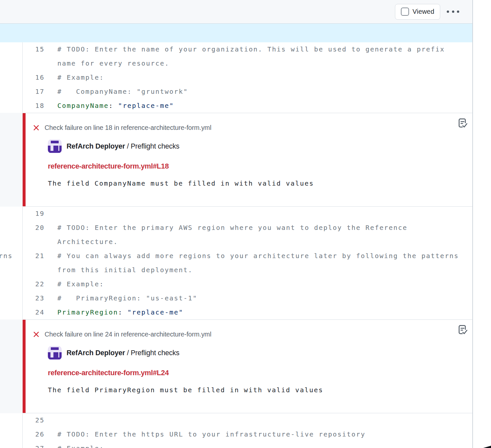  I want to click on viewed-button: Viewed, so click(418, 12).